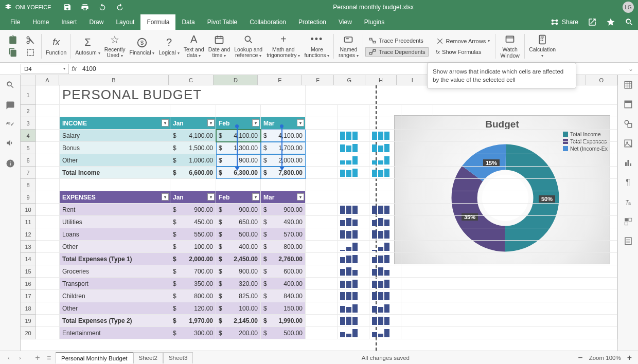 The width and height of the screenshot is (638, 364). I want to click on find-icon, so click(10, 85).